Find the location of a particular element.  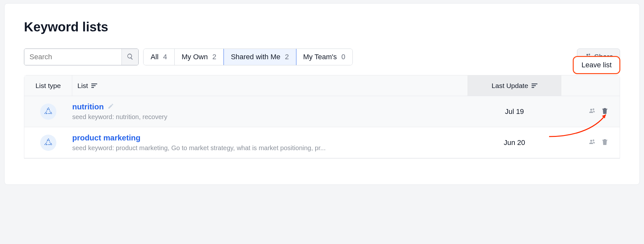

tab-my-own: My Own 2 is located at coordinates (199, 57).